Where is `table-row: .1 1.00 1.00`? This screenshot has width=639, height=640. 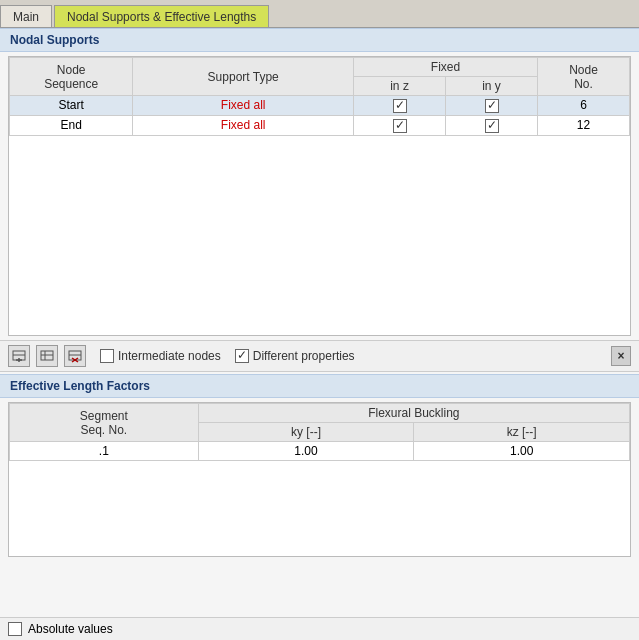 table-row: .1 1.00 1.00 is located at coordinates (320, 452).